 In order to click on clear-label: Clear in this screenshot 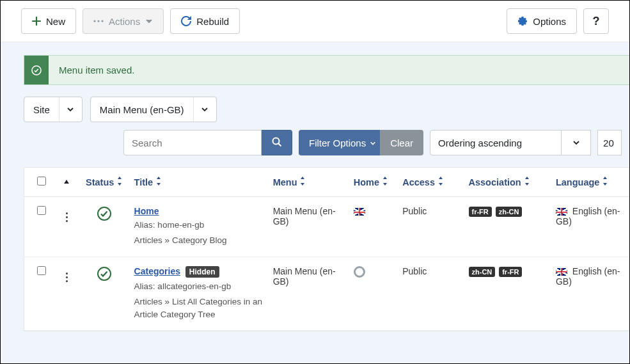, I will do `click(402, 143)`.